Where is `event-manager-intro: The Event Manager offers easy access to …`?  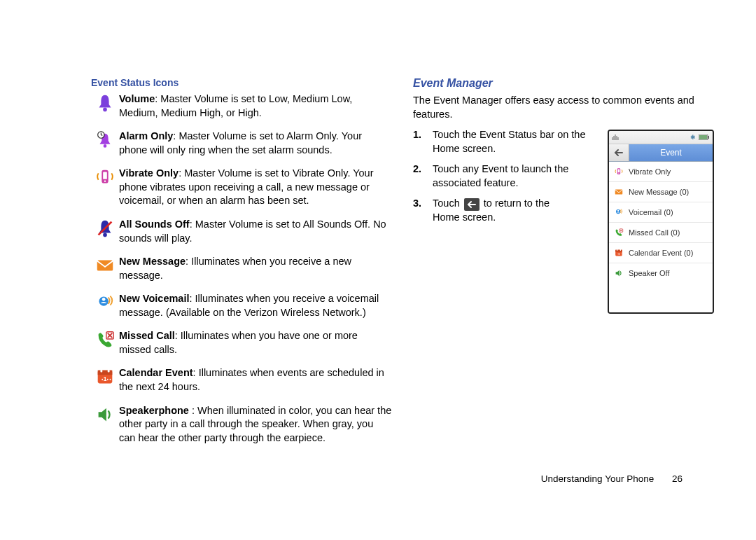 event-manager-intro: The Event Manager offers easy access to … is located at coordinates (564, 108).